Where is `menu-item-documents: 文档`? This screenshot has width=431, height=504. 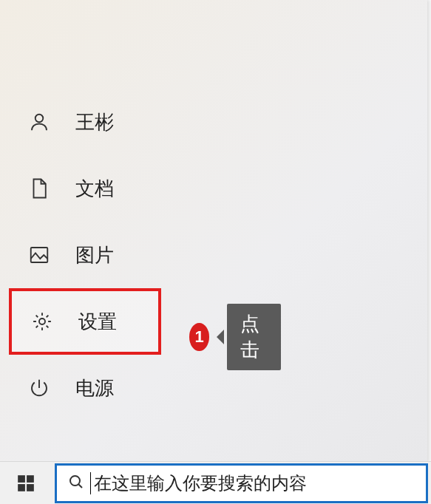
menu-item-documents: 文档 is located at coordinates (214, 188).